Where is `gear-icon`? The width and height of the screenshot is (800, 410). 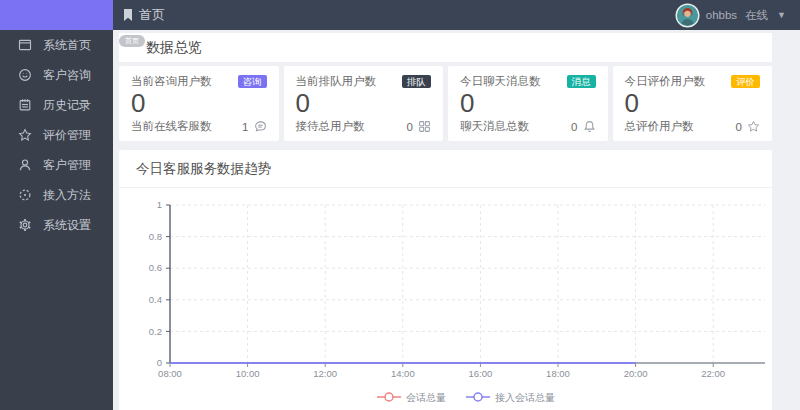
gear-icon is located at coordinates (24, 226).